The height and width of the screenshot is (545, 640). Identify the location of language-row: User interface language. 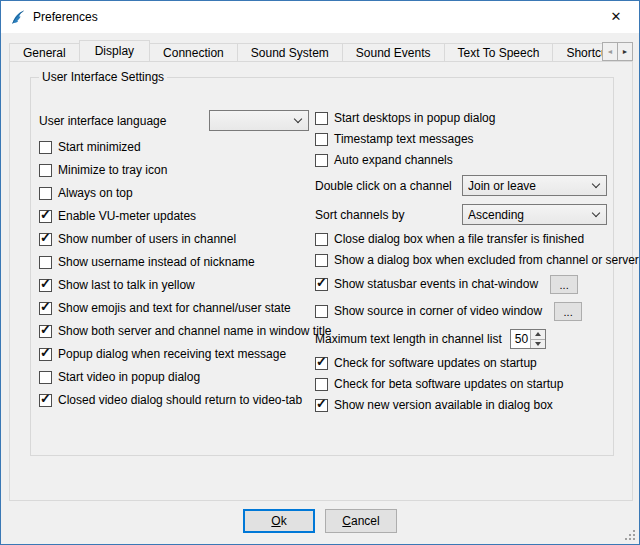
(174, 120).